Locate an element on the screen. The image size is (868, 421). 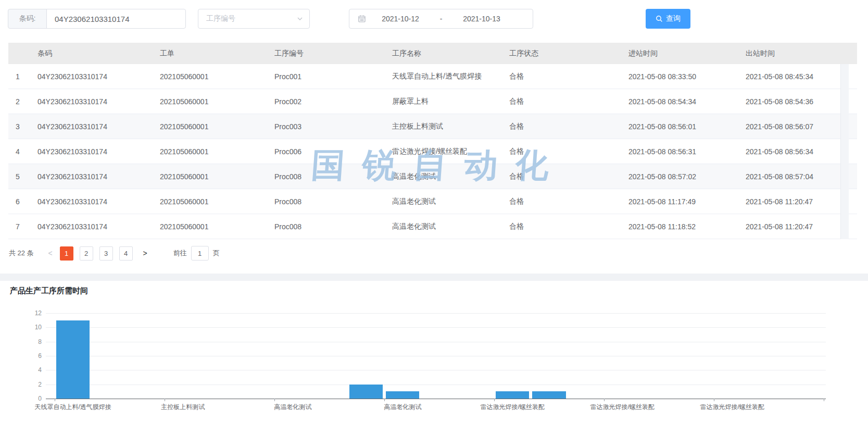
jump-suffix: 页 is located at coordinates (217, 253).